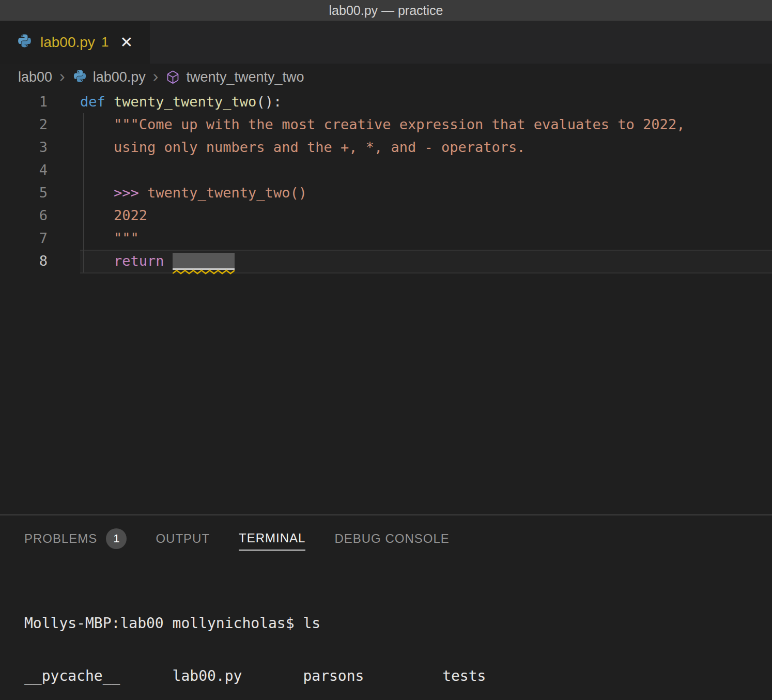  What do you see at coordinates (386, 77) in the screenshot?
I see `breadcrumb: lab00 › lab00.py › twenty_twenty_two` at bounding box center [386, 77].